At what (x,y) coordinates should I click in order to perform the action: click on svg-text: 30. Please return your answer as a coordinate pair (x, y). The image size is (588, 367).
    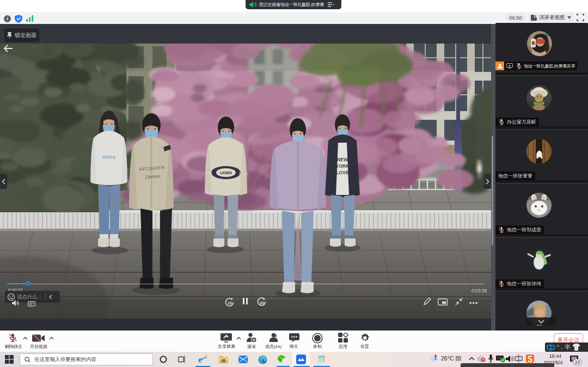
    Looking at the image, I should click on (262, 303).